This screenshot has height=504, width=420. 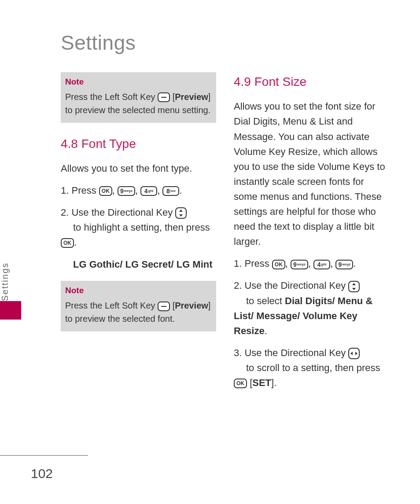 What do you see at coordinates (11, 310) in the screenshot?
I see `side-tab-indicator` at bounding box center [11, 310].